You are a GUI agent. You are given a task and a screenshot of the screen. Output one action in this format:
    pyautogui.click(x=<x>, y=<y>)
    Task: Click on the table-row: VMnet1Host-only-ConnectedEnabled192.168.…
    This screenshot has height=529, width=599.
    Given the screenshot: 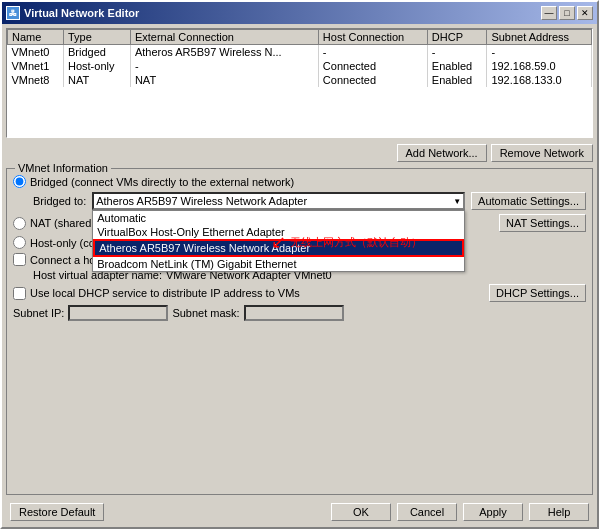 What is the action you would take?
    pyautogui.click(x=300, y=66)
    